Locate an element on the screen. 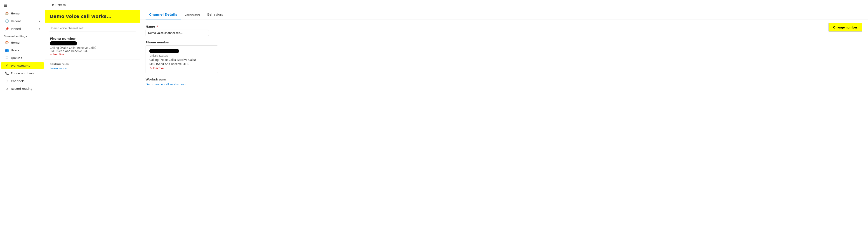 The image size is (868, 238). sidebar-item-users: 👥 Users is located at coordinates (22, 50).